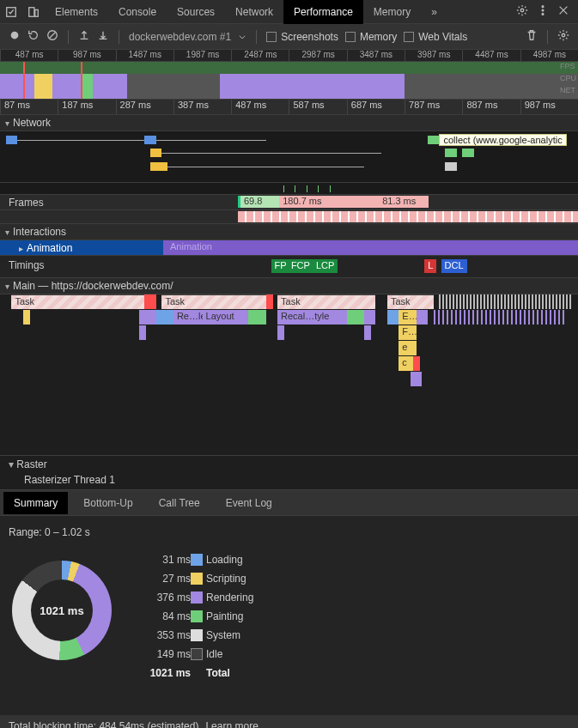  What do you see at coordinates (435, 12) in the screenshot?
I see `more-tabs-button: »` at bounding box center [435, 12].